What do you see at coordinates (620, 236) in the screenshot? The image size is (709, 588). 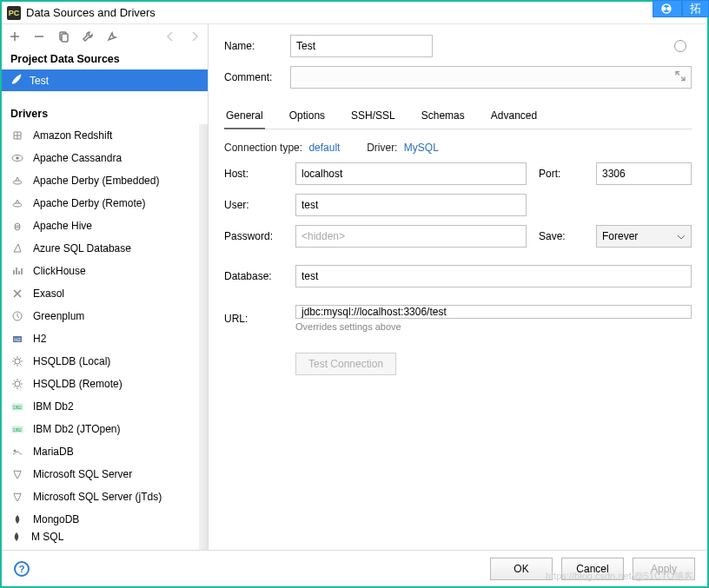 I see `save-select-value: Forever` at bounding box center [620, 236].